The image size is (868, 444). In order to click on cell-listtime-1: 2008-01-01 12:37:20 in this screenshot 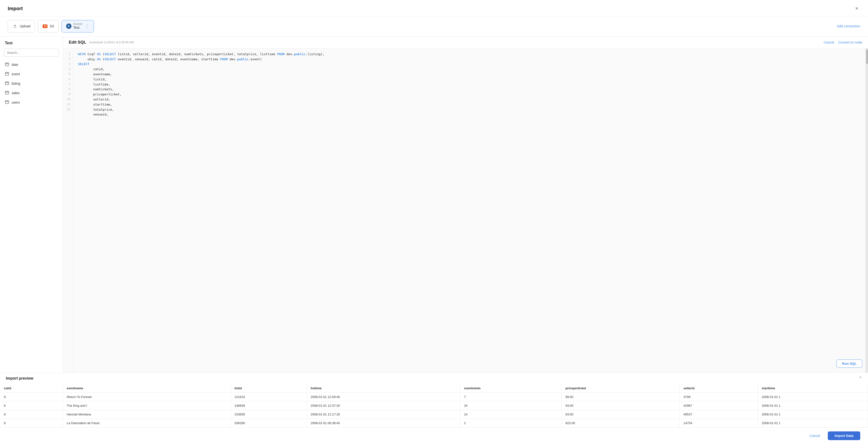, I will do `click(383, 406)`.